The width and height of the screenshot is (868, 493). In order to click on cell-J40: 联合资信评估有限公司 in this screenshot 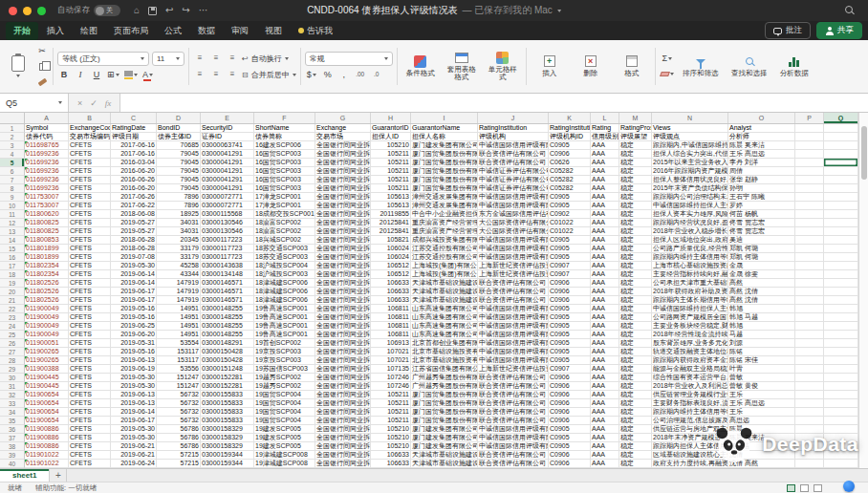, I will do `click(513, 464)`.